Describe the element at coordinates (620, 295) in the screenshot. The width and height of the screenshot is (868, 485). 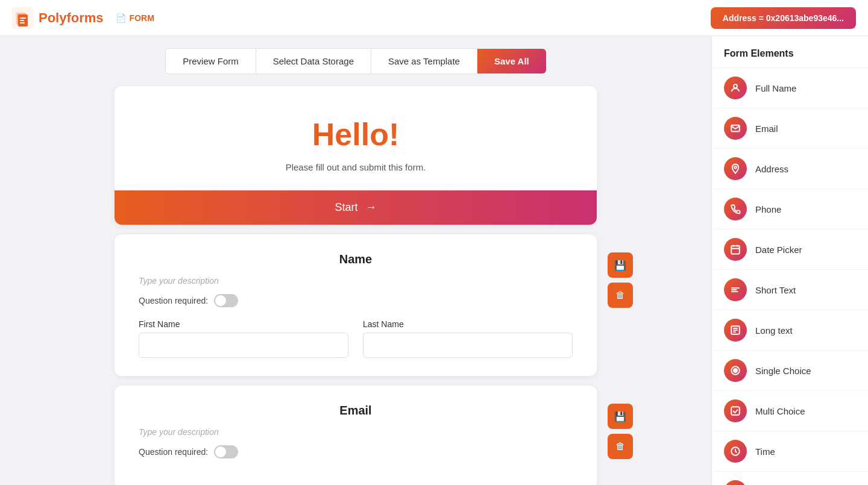
I see `name-delete-button: 🗑` at that location.